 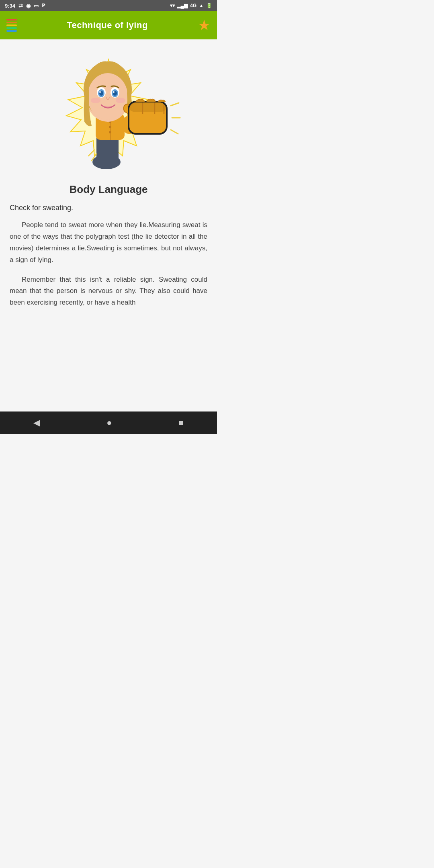 I want to click on text-content: Check for sweating. People tend to sweat…, so click(x=108, y=260).